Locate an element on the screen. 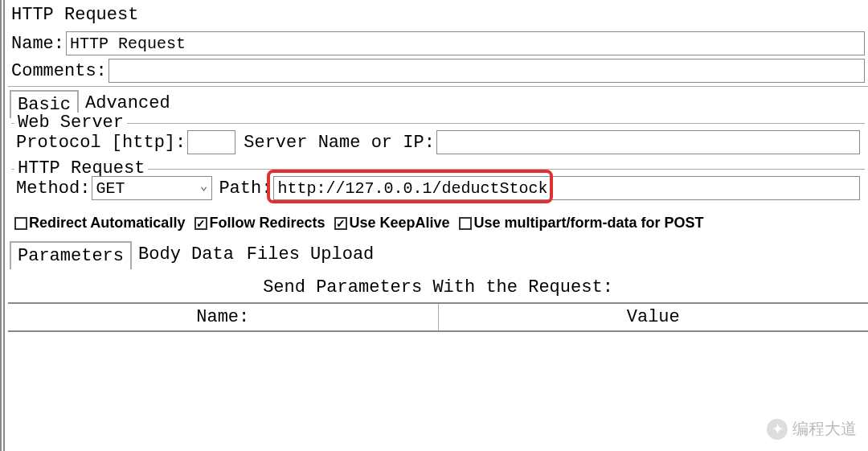 This screenshot has width=868, height=451. server-name-label: Server Name or IP: is located at coordinates (339, 143).